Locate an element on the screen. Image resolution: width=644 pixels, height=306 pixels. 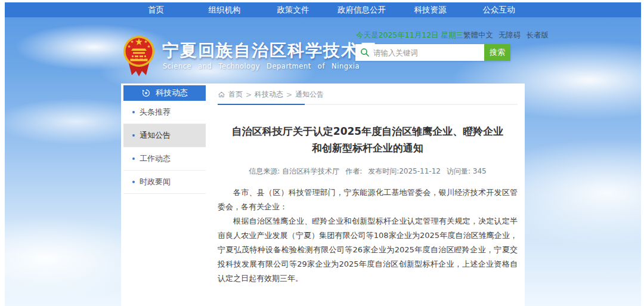
today-date: 今天是2025年11月12日 星期三 is located at coordinates (410, 36).